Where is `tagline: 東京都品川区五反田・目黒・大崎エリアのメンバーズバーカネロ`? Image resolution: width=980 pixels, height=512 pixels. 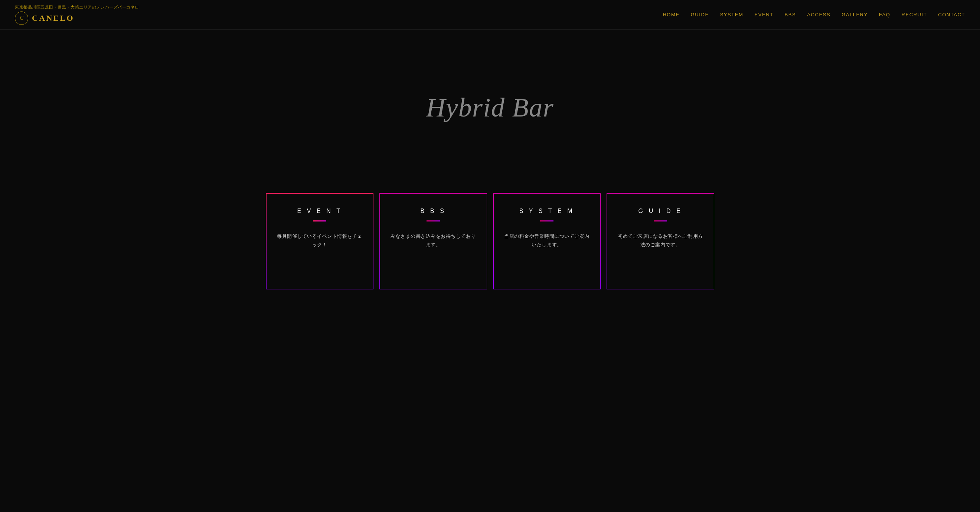
tagline: 東京都品川区五反田・目黒・大崎エリアのメンバーズバーカネロ is located at coordinates (77, 7).